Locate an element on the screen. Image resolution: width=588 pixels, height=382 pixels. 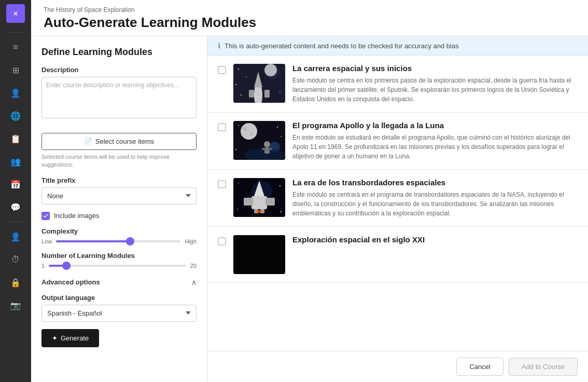
cancel-button: Cancel is located at coordinates (480, 366).